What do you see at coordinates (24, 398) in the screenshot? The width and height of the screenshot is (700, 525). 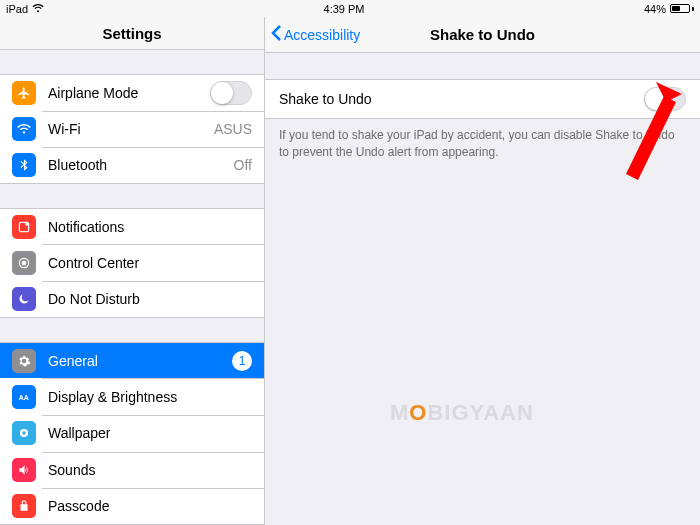 I see `svg-text: AA` at bounding box center [24, 398].